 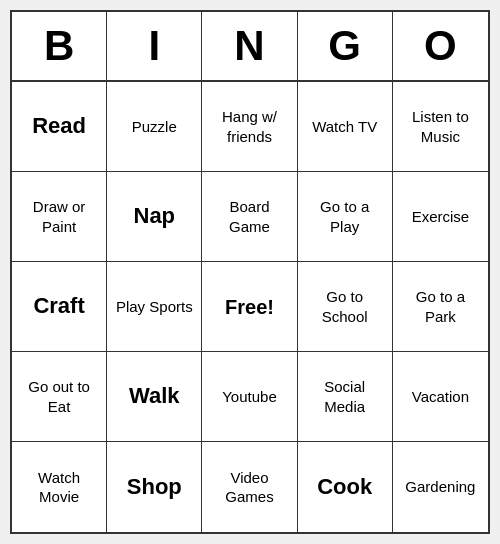 I want to click on bingo-letter: O, so click(x=440, y=46).